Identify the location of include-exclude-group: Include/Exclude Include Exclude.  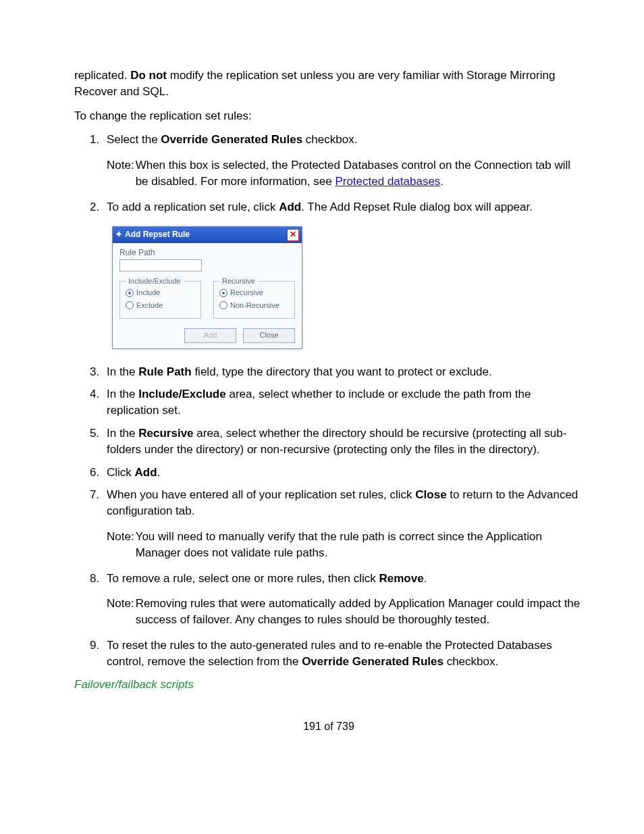
(161, 300).